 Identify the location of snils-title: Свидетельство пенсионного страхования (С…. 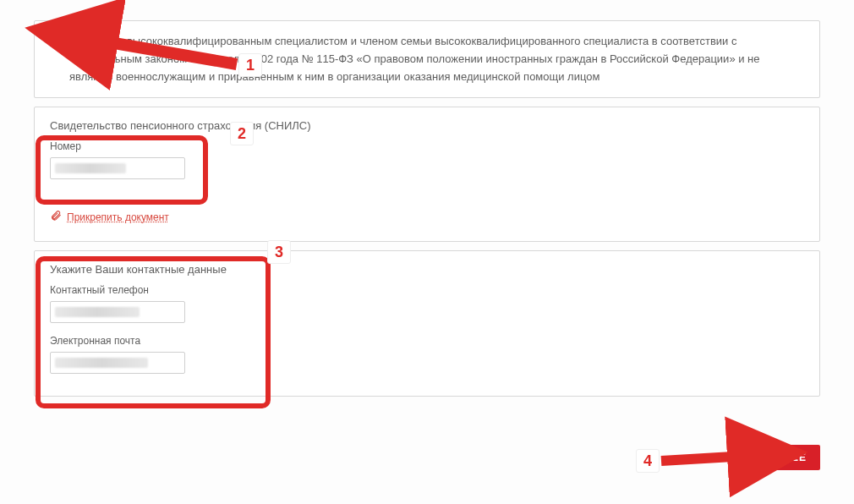
(427, 125).